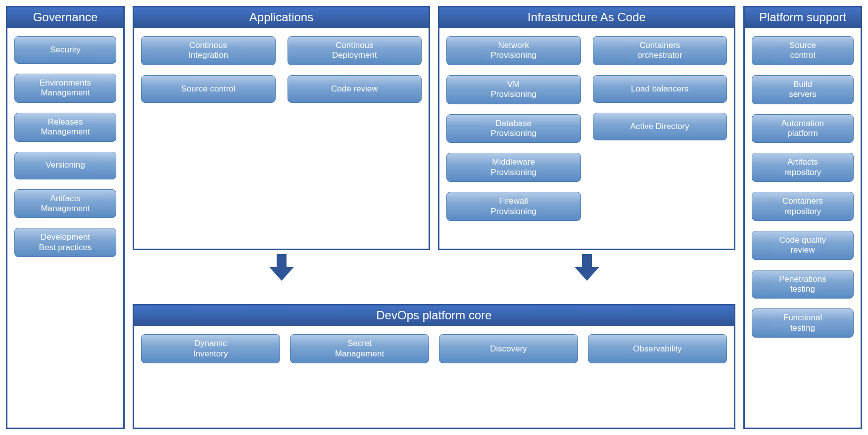 The height and width of the screenshot is (435, 868). Describe the element at coordinates (587, 267) in the screenshot. I see `arrow-iac-to-core` at that location.